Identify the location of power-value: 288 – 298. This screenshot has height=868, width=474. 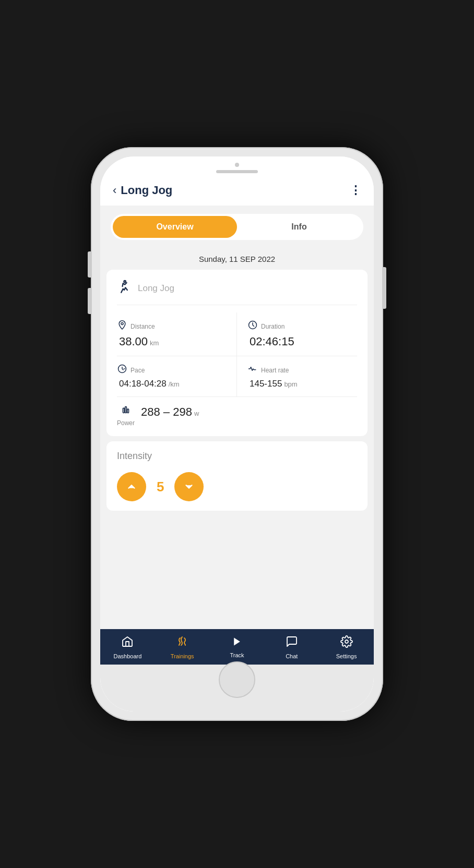
(167, 412).